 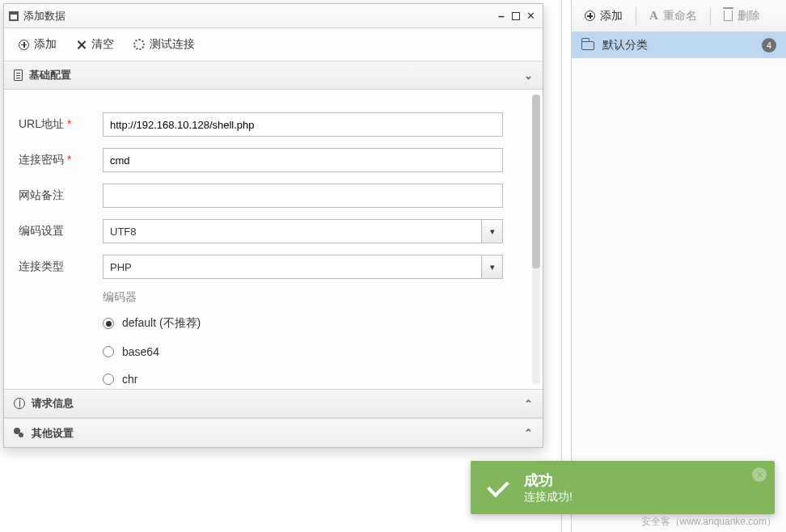 What do you see at coordinates (123, 231) in the screenshot?
I see `encoding-value: UTF8` at bounding box center [123, 231].